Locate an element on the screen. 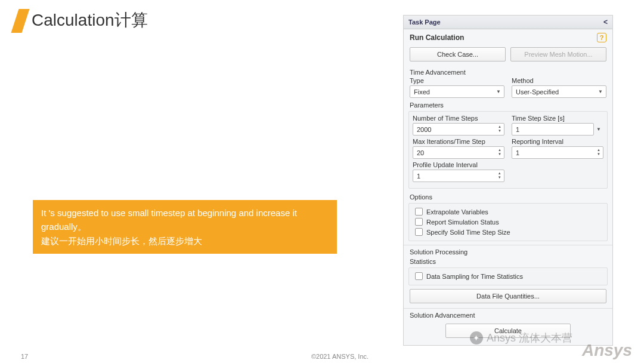 The height and width of the screenshot is (363, 644). watermark-text: Ansys 流体大本营 is located at coordinates (530, 338).